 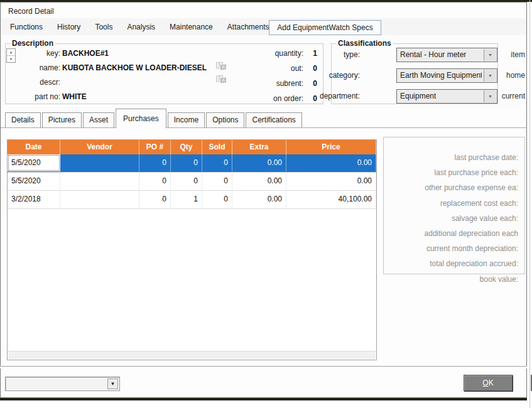 I want to click on add-equipmentwatch-specs-button: Add EquipmentWatch Specs, so click(x=325, y=28).